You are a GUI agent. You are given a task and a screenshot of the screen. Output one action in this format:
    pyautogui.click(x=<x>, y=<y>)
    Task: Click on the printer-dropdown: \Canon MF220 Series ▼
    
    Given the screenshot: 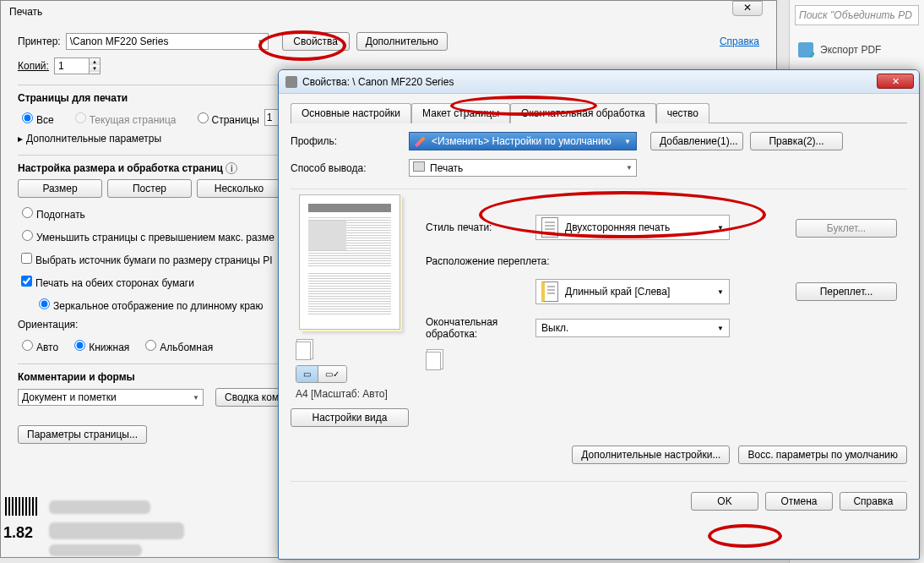 What is the action you would take?
    pyautogui.click(x=167, y=41)
    